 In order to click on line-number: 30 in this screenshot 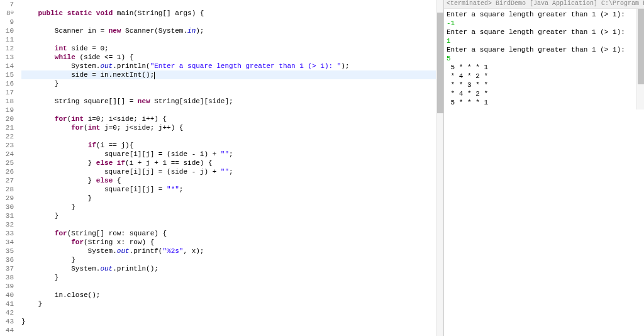, I will do `click(7, 207)`.